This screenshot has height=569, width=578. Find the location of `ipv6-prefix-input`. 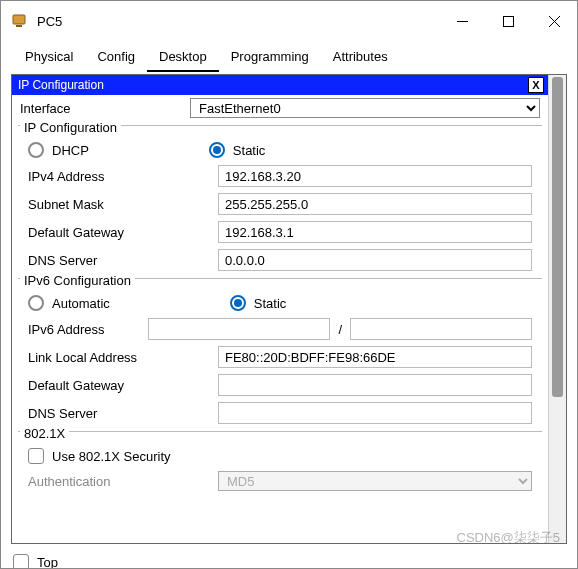

ipv6-prefix-input is located at coordinates (441, 329).